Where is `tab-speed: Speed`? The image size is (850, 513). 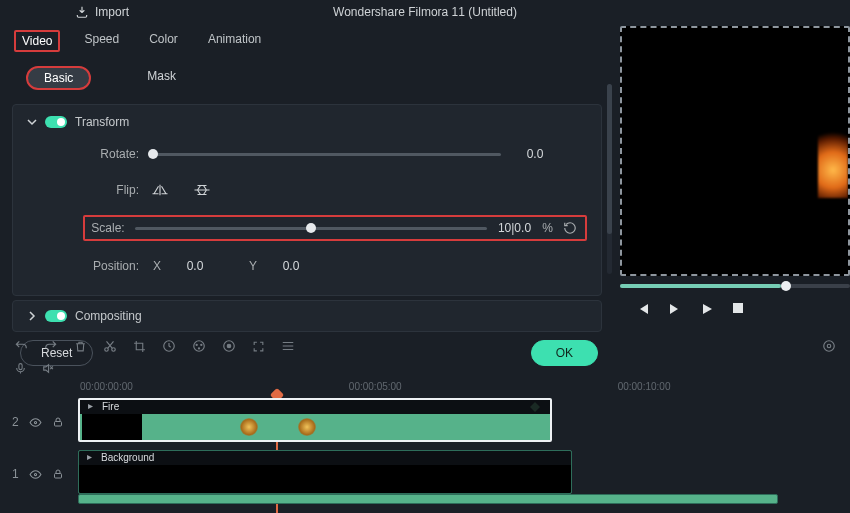
tab-speed: Speed is located at coordinates (102, 41).